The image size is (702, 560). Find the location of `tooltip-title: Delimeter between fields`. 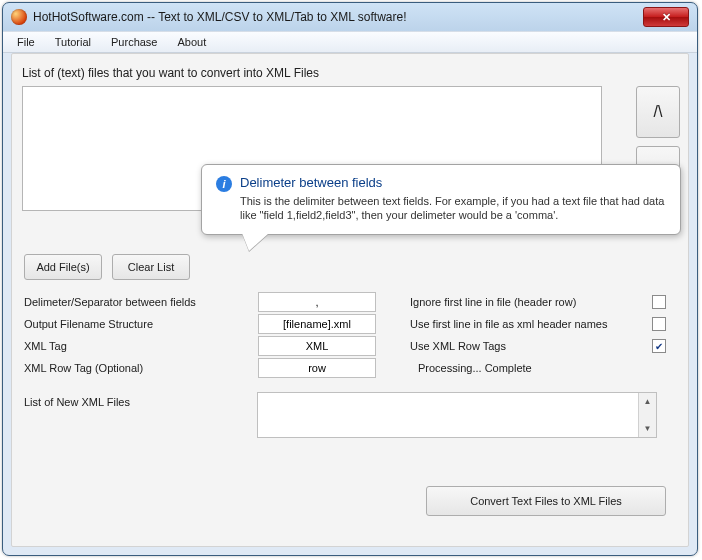

tooltip-title: Delimeter between fields is located at coordinates (311, 182).